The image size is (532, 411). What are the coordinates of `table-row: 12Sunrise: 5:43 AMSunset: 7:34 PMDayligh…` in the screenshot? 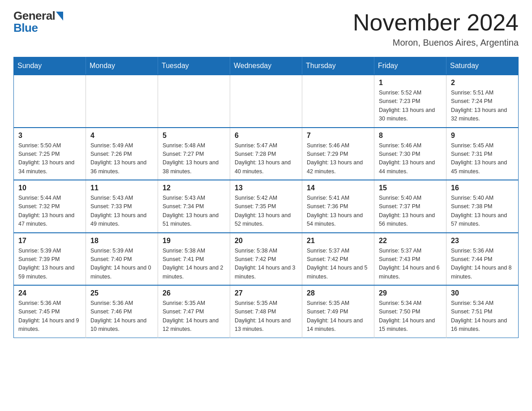 It's located at (194, 206).